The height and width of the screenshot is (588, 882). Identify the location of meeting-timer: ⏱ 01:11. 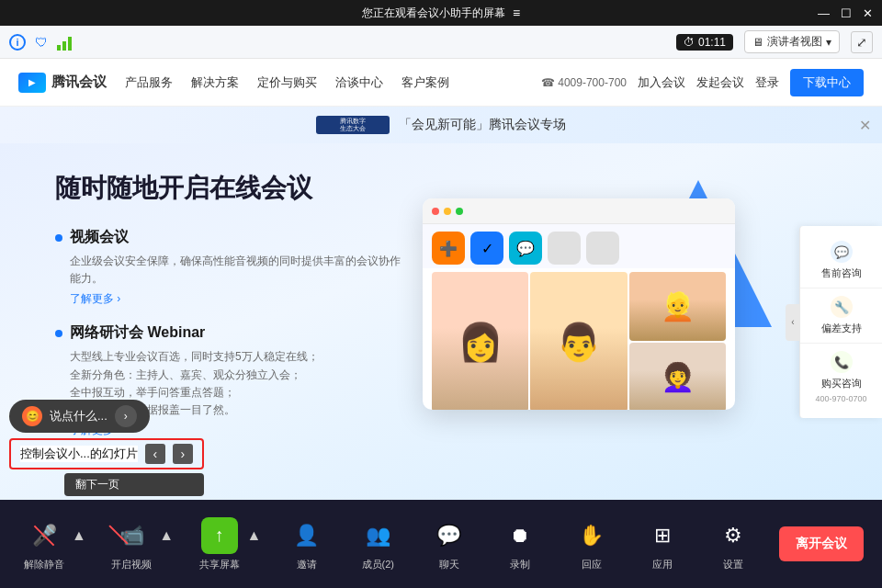
(705, 42).